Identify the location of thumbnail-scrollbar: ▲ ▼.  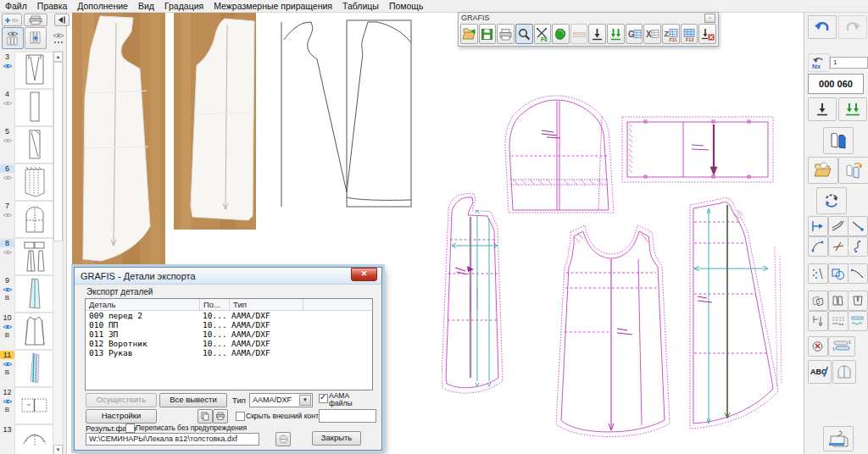
(58, 252).